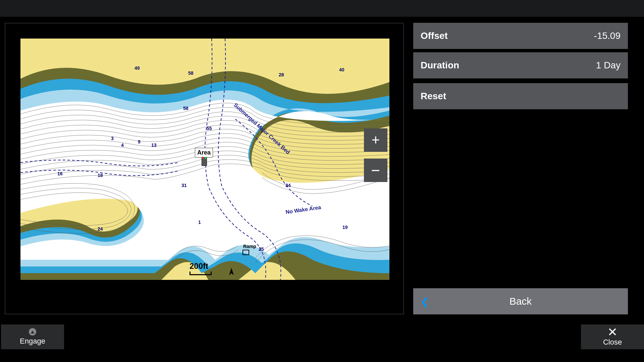  I want to click on close-icon, so click(612, 332).